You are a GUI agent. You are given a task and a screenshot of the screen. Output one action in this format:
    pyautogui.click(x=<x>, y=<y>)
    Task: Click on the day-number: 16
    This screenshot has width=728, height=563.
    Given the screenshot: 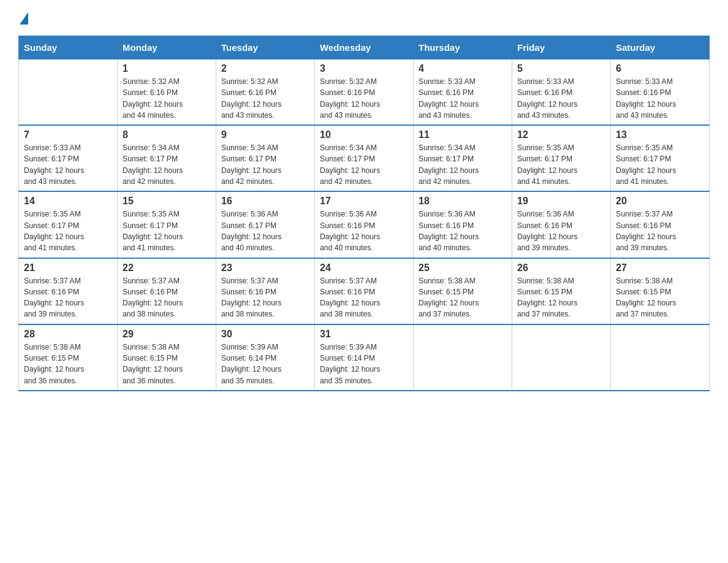 What is the action you would take?
    pyautogui.click(x=265, y=201)
    